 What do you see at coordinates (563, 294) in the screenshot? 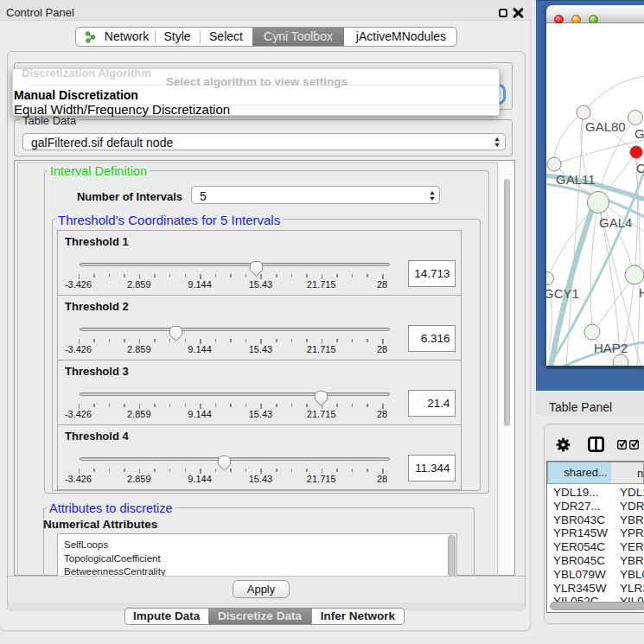
I see `svg-text: GCY1` at bounding box center [563, 294].